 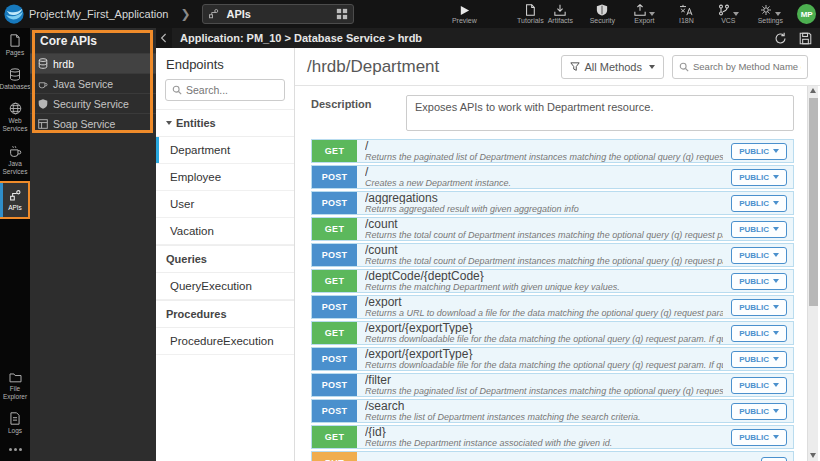 What do you see at coordinates (552, 359) in the screenshot?
I see `endpoint-row: POST /export/{exportType} Returns downlo…` at bounding box center [552, 359].